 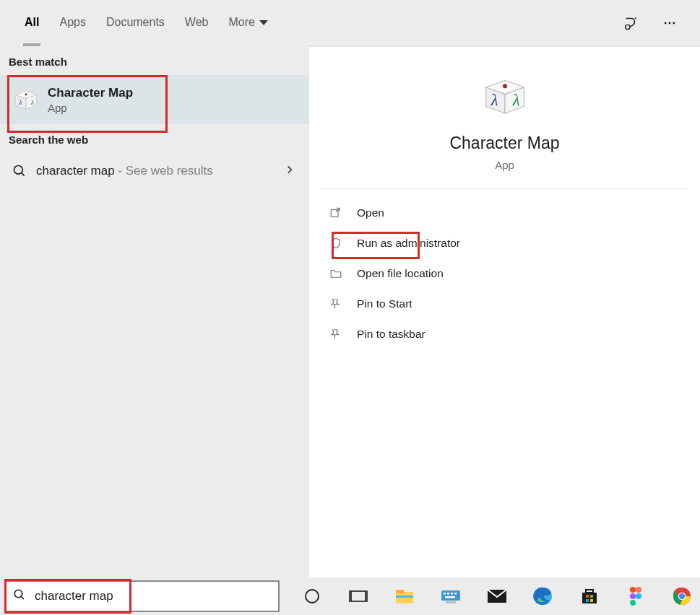 What do you see at coordinates (241, 22) in the screenshot?
I see `tab-more-label: More` at bounding box center [241, 22].